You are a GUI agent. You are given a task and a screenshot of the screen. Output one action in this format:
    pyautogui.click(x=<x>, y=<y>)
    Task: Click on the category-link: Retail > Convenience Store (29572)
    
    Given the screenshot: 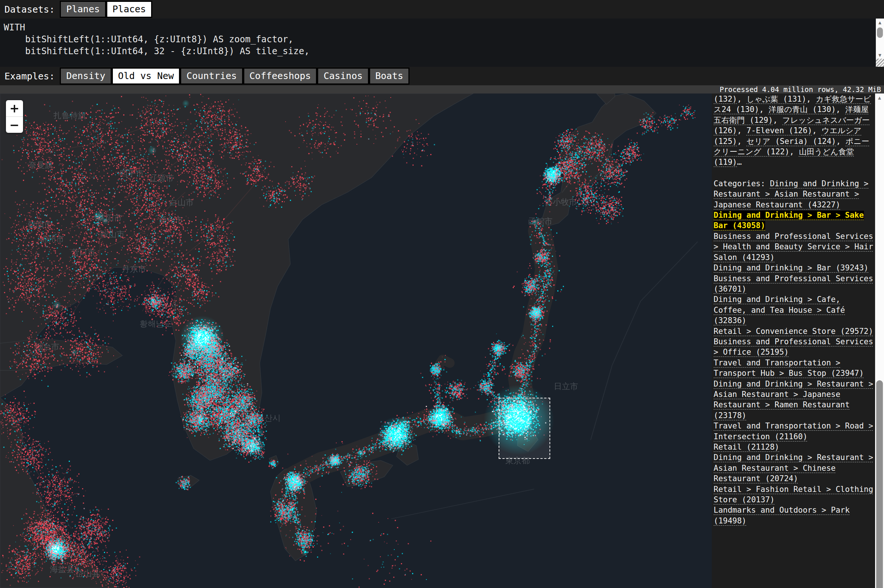 What is the action you would take?
    pyautogui.click(x=793, y=332)
    